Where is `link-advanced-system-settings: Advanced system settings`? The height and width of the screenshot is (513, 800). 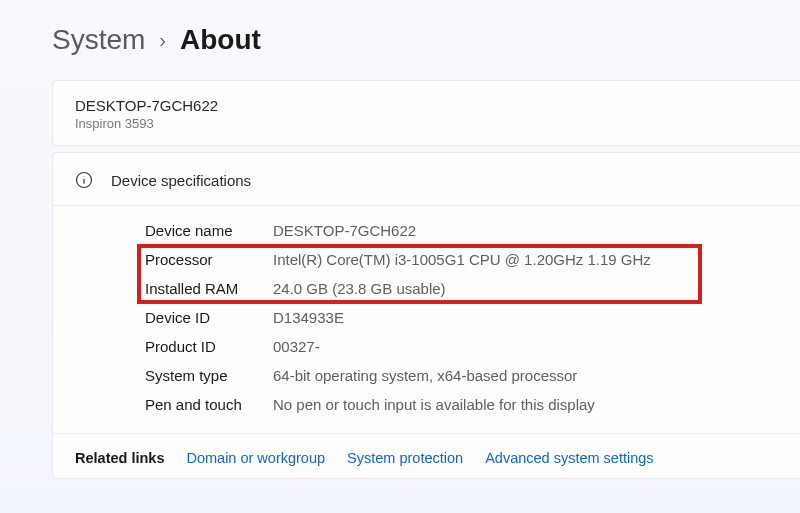 link-advanced-system-settings: Advanced system settings is located at coordinates (569, 458).